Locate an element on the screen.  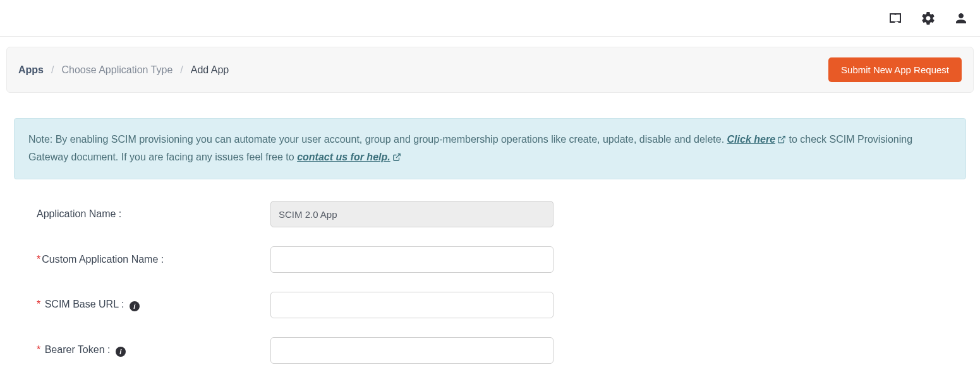
form-row-bearer-token: * Bearer Token : i is located at coordinates (490, 350).